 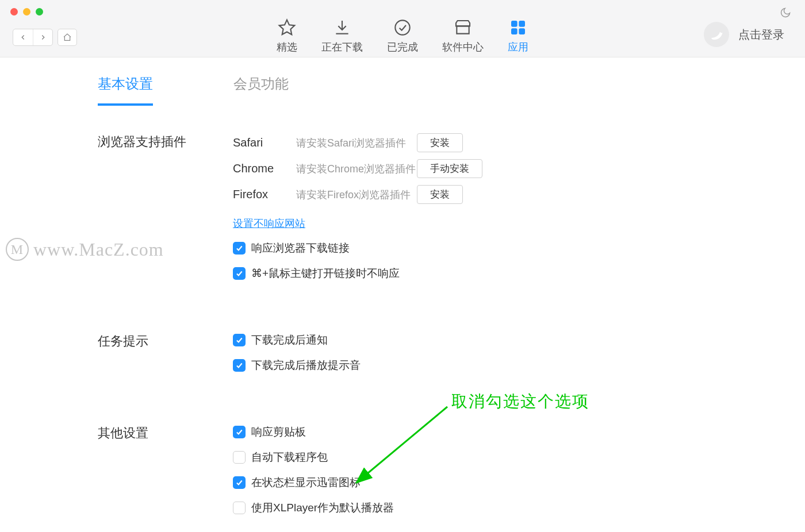 What do you see at coordinates (402, 28) in the screenshot?
I see `check-circle-icon` at bounding box center [402, 28].